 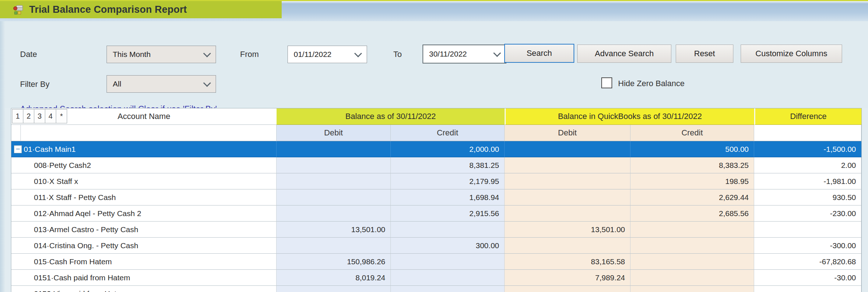 I want to click on qb-debit-cell: 13,501.00, so click(x=568, y=230).